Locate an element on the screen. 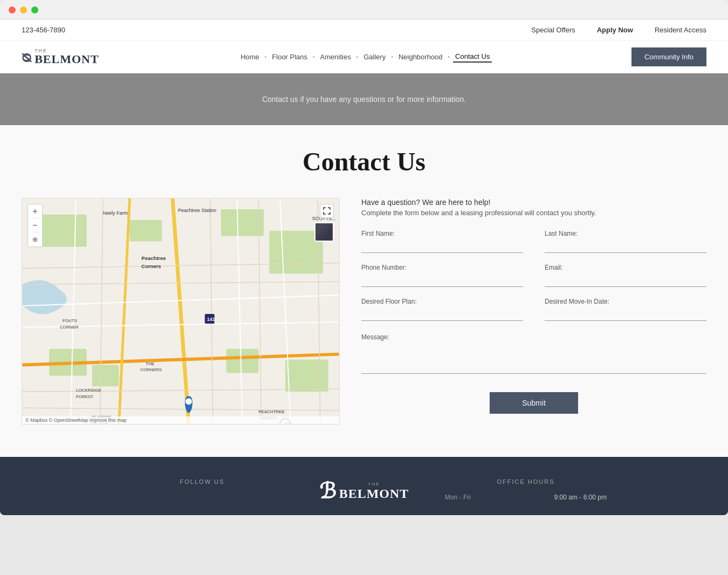 Image resolution: width=728 pixels, height=575 pixels. message-label: Message: is located at coordinates (375, 337).